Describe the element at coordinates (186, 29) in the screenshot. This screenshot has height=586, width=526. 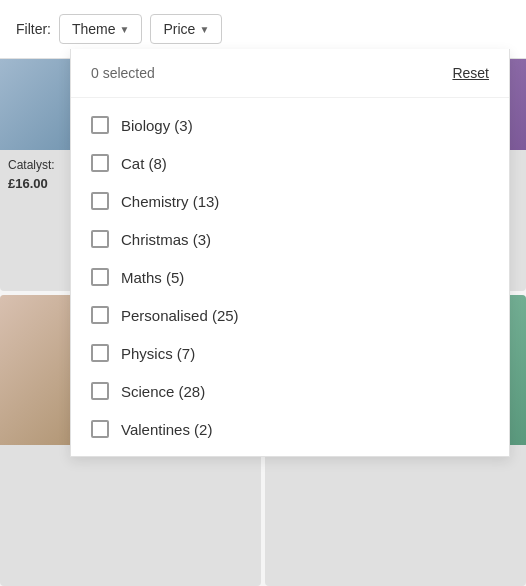
I see `price-filter-button: Price ▼` at that location.